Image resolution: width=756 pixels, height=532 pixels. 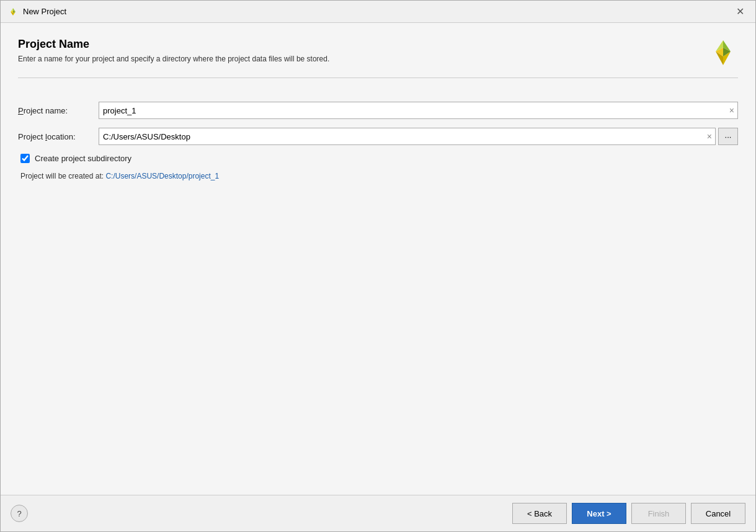 I want to click on project-location-input, so click(x=407, y=136).